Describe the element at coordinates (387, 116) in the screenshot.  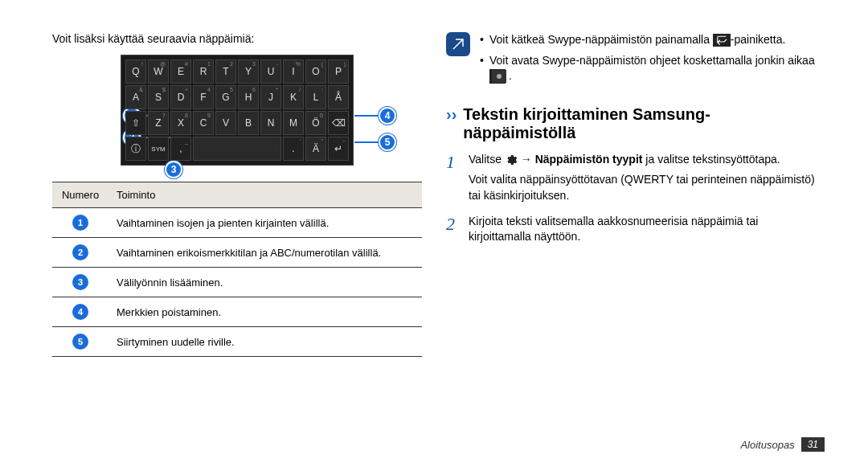
I see `callout-4: 4` at that location.